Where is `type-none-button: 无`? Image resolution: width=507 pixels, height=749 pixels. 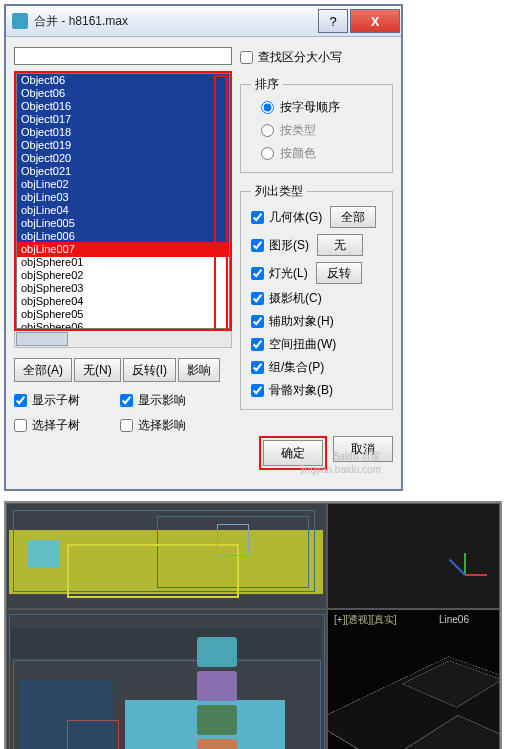 type-none-button: 无 is located at coordinates (340, 245).